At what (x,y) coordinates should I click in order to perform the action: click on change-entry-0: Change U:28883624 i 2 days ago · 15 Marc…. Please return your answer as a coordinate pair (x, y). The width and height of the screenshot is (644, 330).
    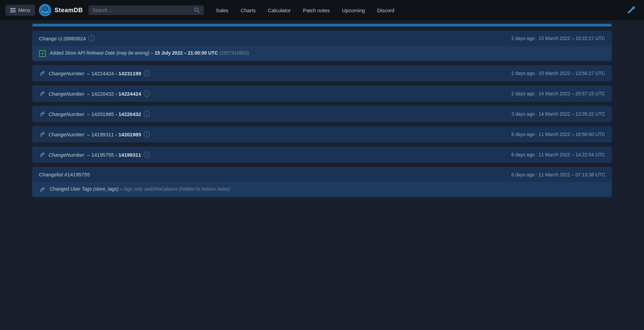
    Looking at the image, I should click on (322, 46).